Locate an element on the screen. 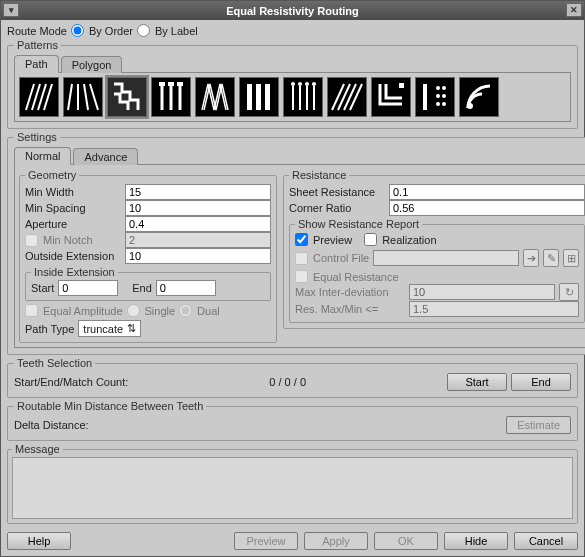 This screenshot has width=585, height=557. equal-resistance-check: Equal Resistance is located at coordinates (347, 276).